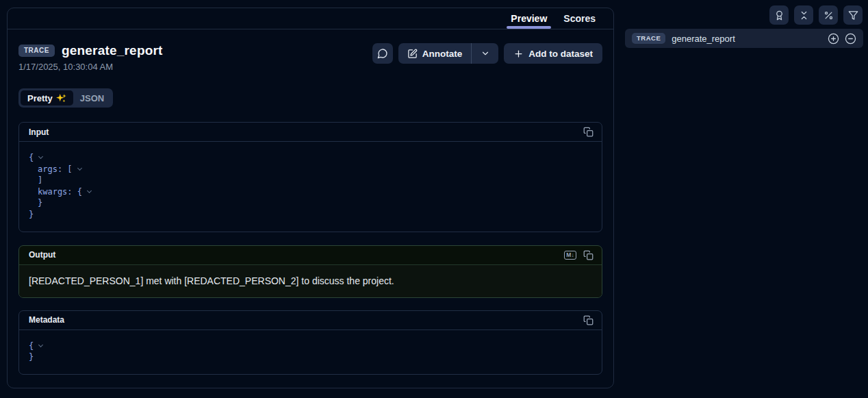 The image size is (868, 398). I want to click on metadata-section-header: Metadata, so click(311, 321).